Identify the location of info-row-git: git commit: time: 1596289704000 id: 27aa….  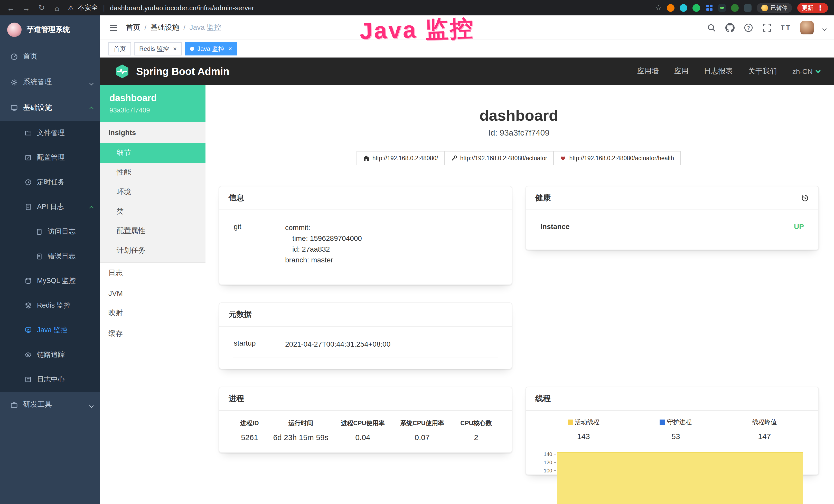
(366, 243).